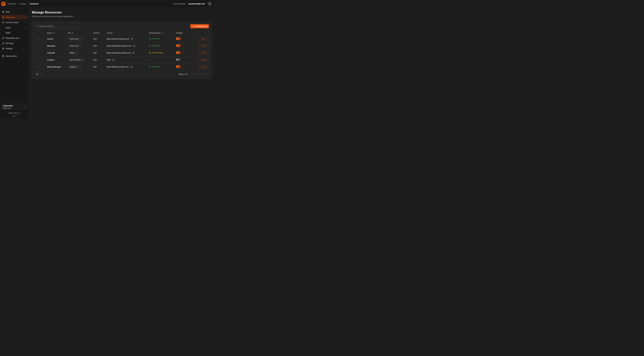 This screenshot has height=356, width=644. What do you see at coordinates (119, 53) in the screenshot?
I see `access-value: https://authentik.example.com` at bounding box center [119, 53].